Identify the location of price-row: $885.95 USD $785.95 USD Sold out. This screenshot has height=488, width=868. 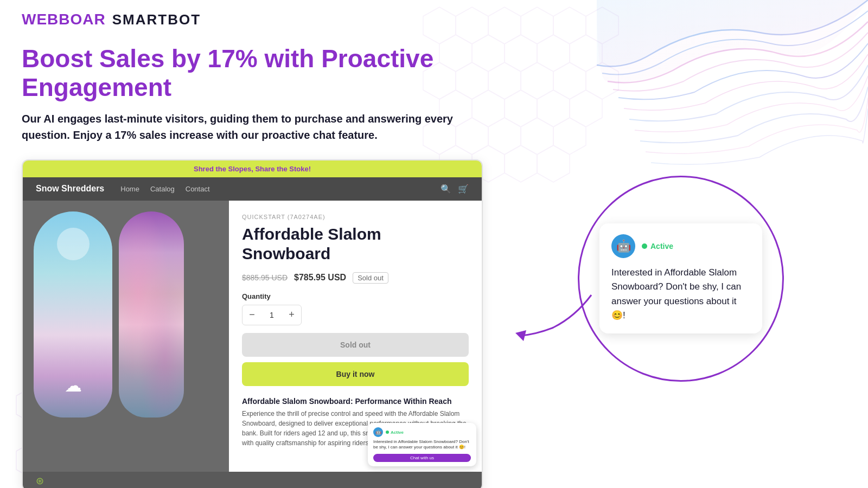
(355, 278).